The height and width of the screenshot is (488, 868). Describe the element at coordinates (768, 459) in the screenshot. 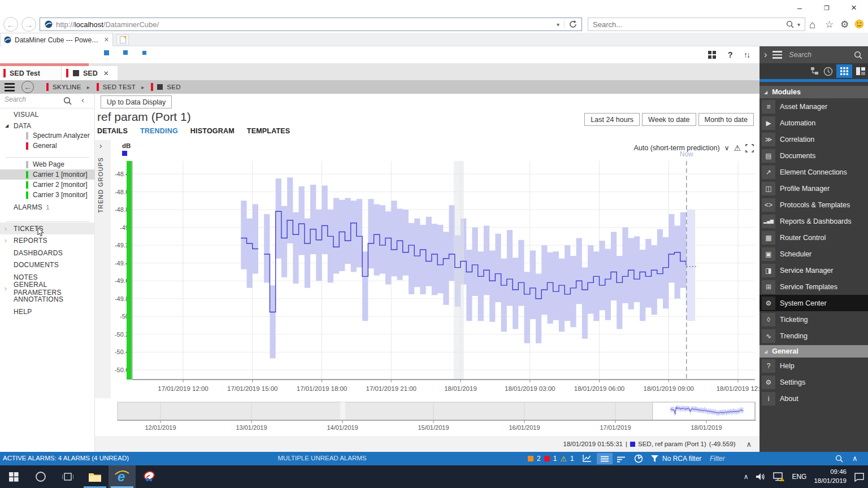

I see `alarm-filter-input` at that location.